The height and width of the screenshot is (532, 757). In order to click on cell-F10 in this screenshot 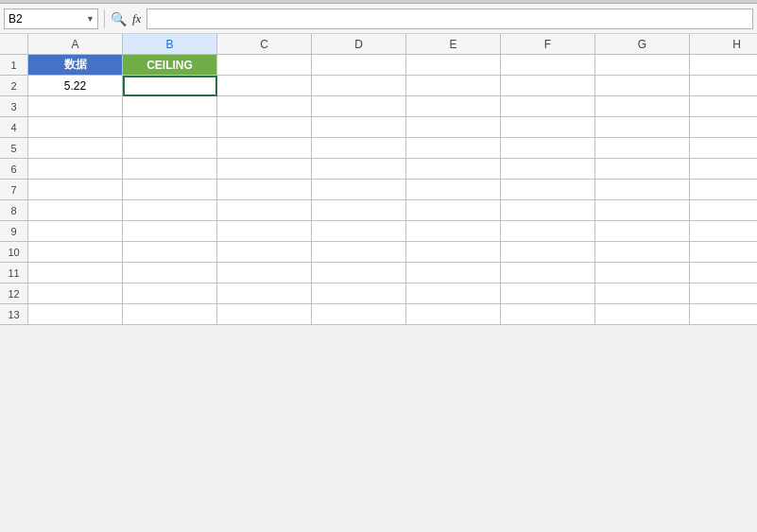, I will do `click(548, 252)`.